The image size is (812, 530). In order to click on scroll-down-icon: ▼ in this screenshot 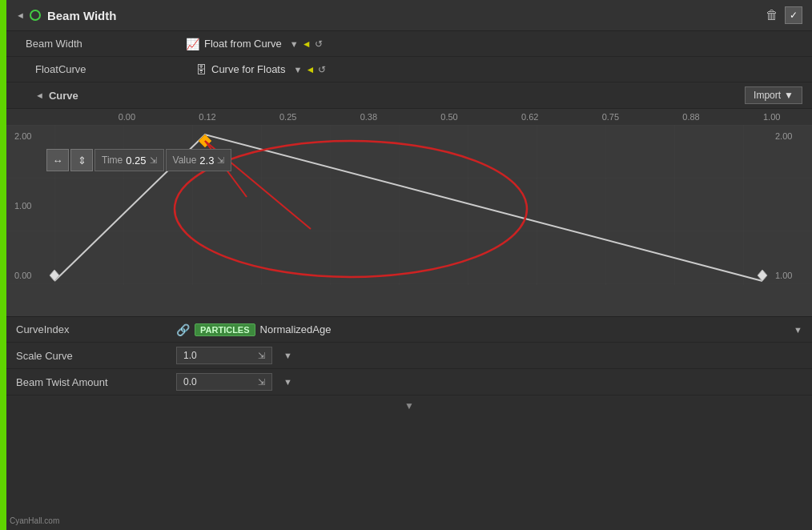, I will do `click(409, 406)`.